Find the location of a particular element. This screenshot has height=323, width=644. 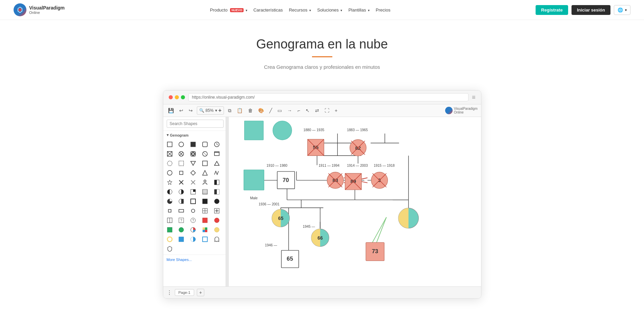

nav-precios: Precios is located at coordinates (383, 10).